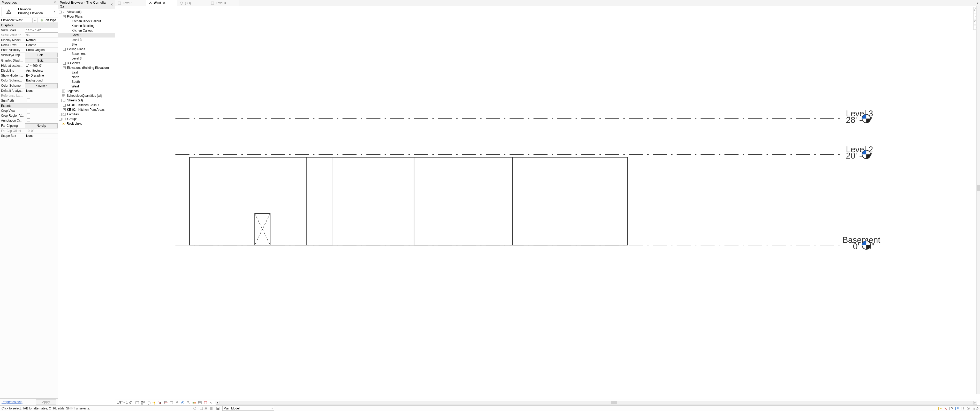 This screenshot has width=980, height=411. Describe the element at coordinates (125, 403) in the screenshot. I see `view-scale-display: 1/8" = 1'-0"` at that location.